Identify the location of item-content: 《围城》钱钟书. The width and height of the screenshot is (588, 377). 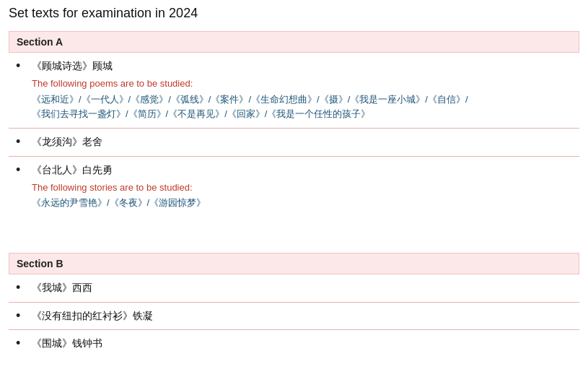
(302, 344).